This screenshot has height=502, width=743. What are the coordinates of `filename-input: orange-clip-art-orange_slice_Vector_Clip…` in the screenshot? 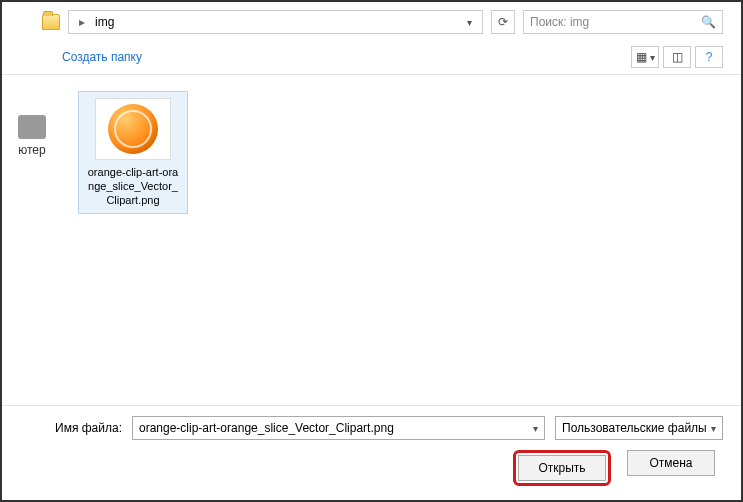 It's located at (338, 428).